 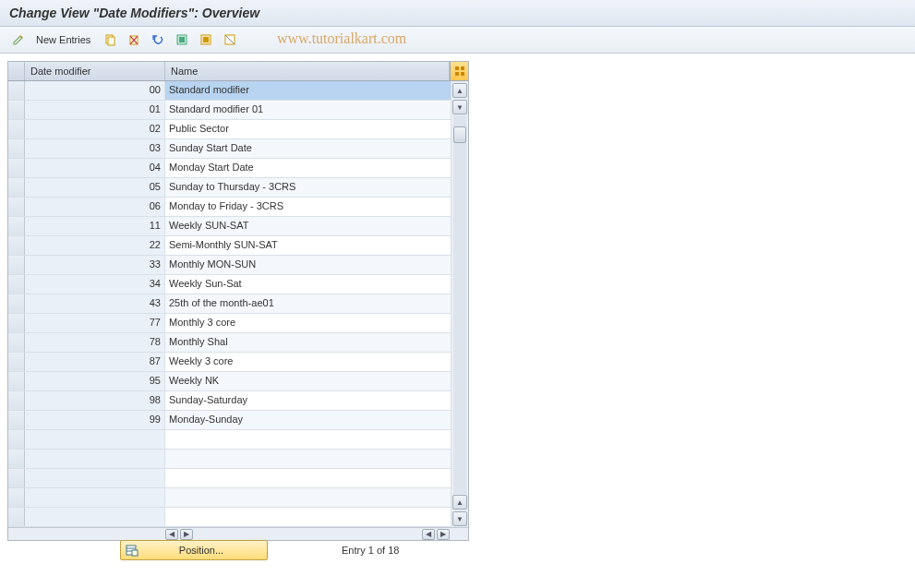 I want to click on cell-name: Monday to Friday - 3CRS, so click(x=308, y=207).